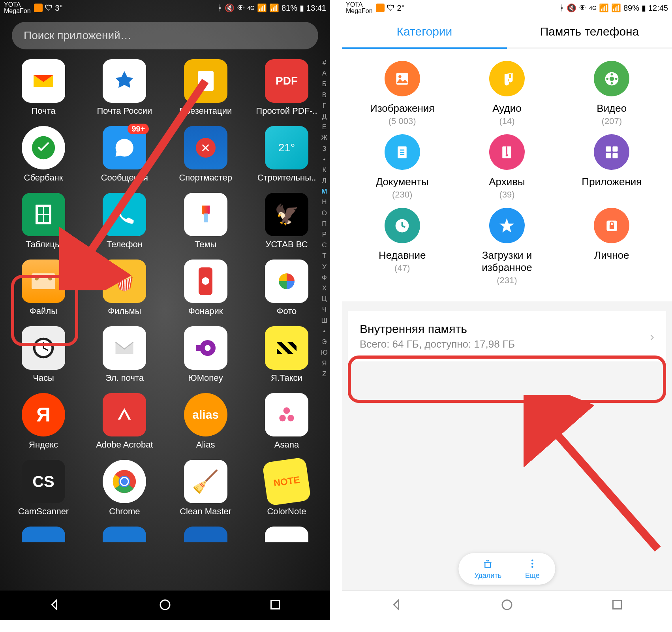  Describe the element at coordinates (589, 32) in the screenshot. I see `tab-phone-storage: Память телефона` at that location.